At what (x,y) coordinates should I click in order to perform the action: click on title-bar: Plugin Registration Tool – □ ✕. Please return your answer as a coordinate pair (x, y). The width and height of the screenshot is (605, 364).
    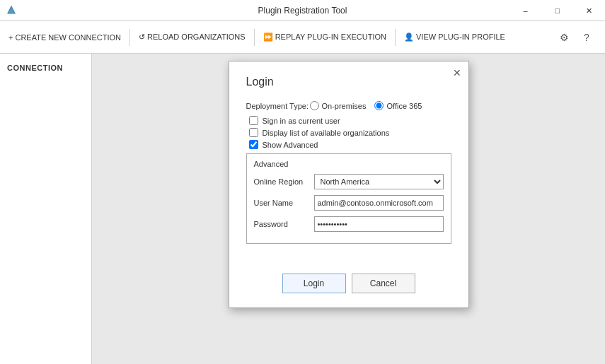
    Looking at the image, I should click on (303, 11).